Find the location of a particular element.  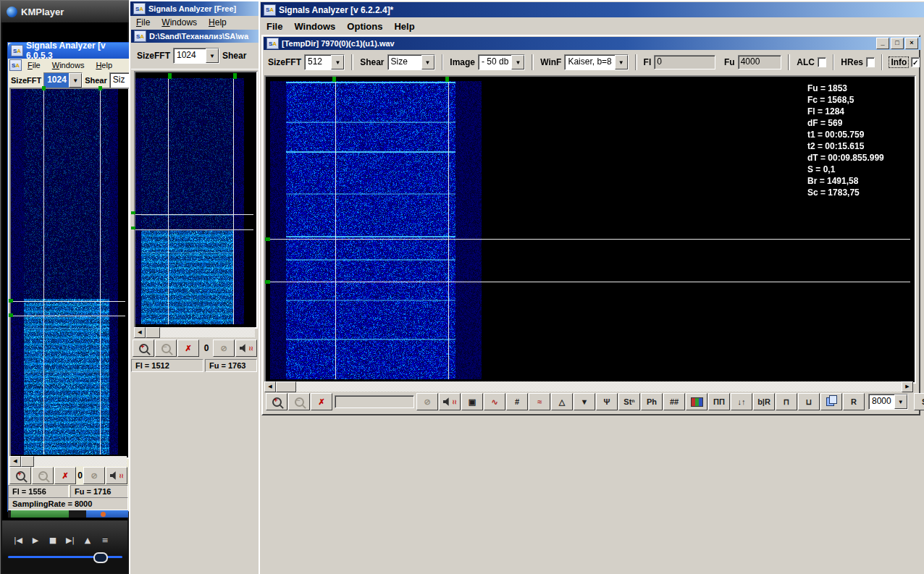

fu-field: 4000 is located at coordinates (760, 62).